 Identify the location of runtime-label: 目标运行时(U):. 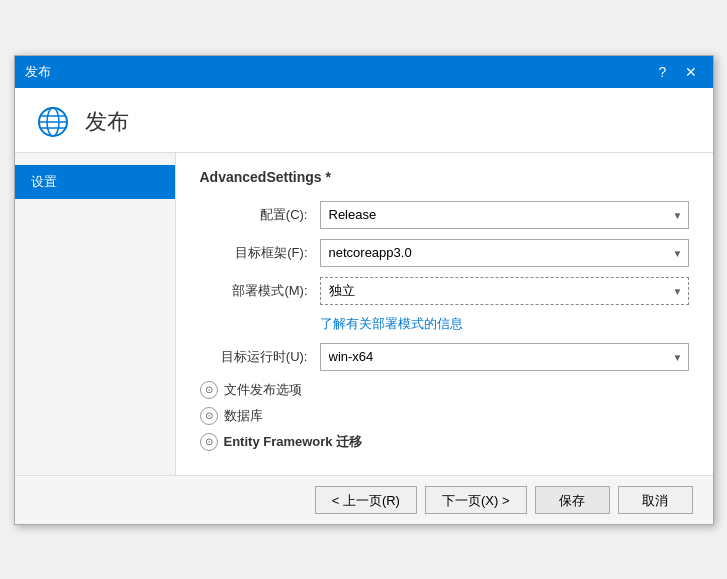
(260, 357).